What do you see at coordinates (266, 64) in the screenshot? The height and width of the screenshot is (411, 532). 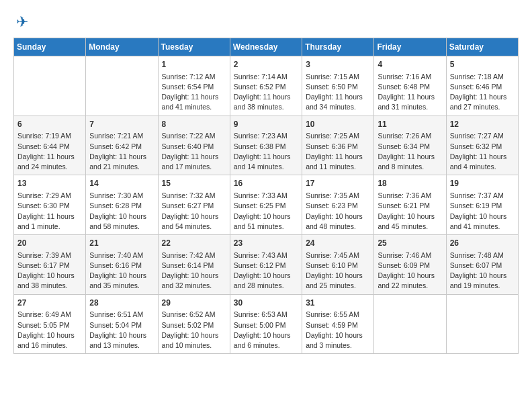 I see `day-number: 2` at bounding box center [266, 64].